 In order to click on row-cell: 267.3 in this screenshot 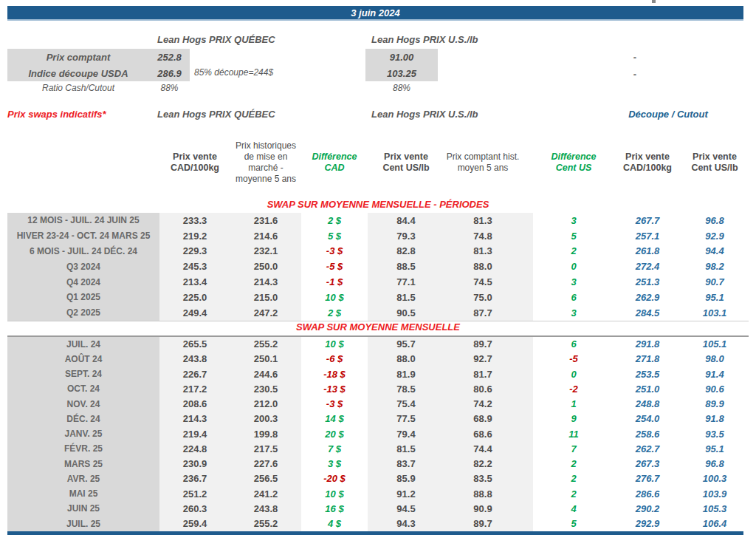, I will do `click(647, 464)`.